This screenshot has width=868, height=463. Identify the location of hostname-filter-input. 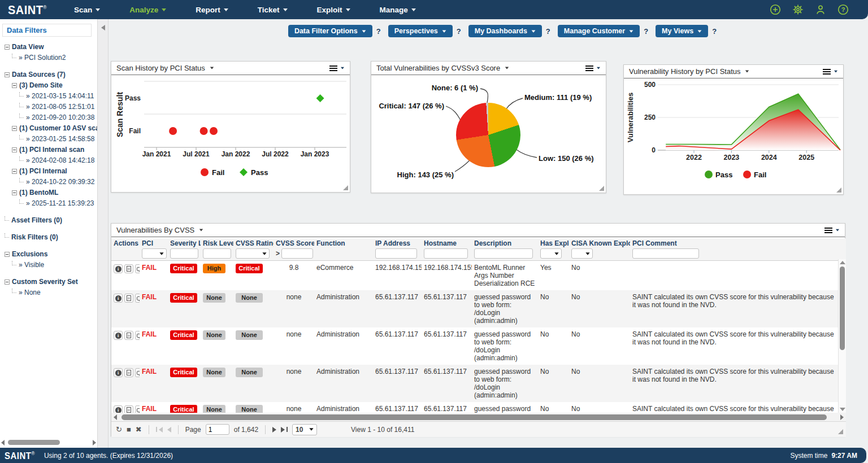
(446, 254).